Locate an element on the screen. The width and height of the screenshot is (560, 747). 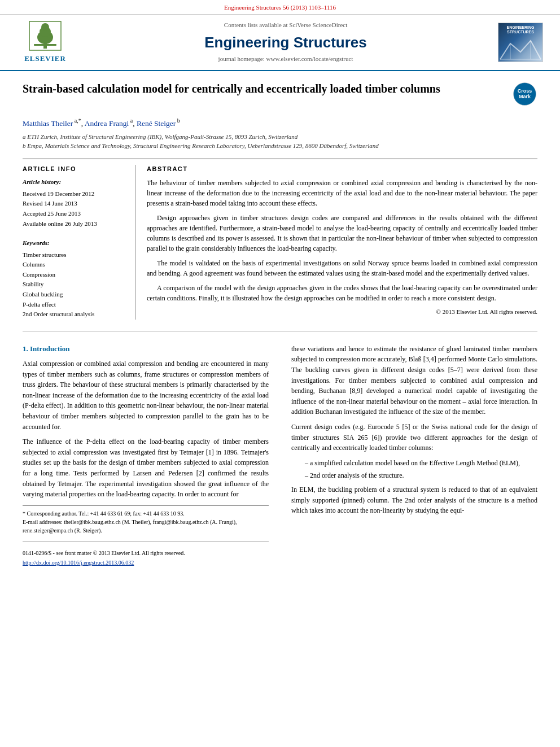
abstract-para-1: The behaviour of timber members subjecte… is located at coordinates (342, 193).